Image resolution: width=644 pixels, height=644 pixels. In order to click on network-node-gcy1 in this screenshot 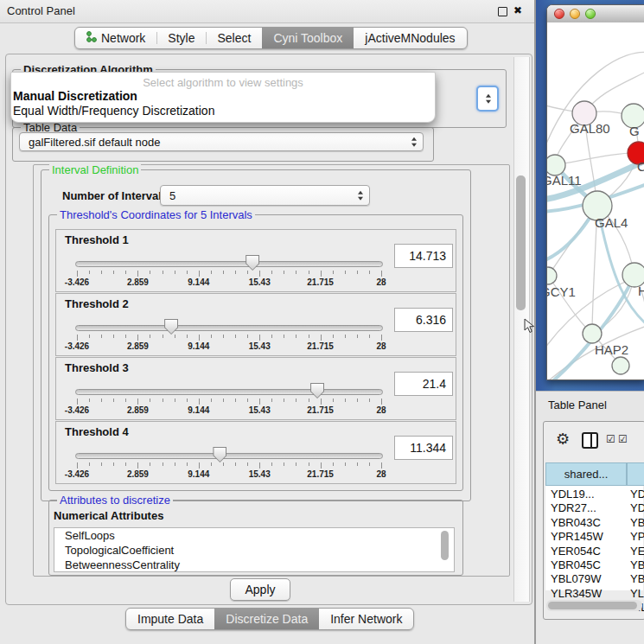, I will do `click(552, 276)`.